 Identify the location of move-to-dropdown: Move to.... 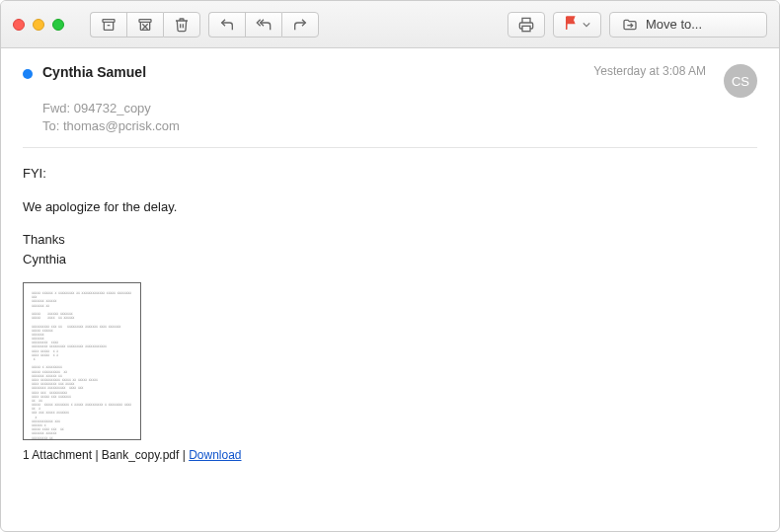
(688, 25).